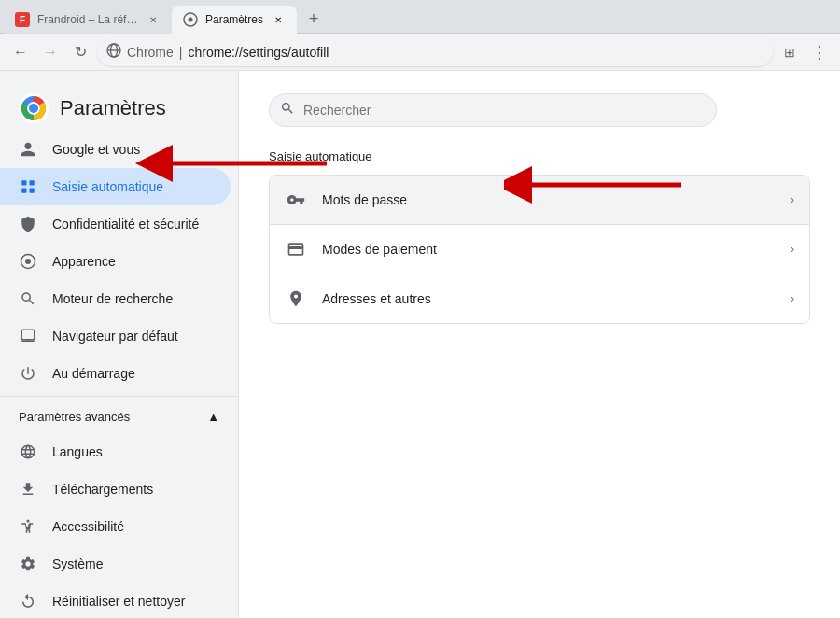 This screenshot has width=840, height=618. I want to click on search-input, so click(493, 110).